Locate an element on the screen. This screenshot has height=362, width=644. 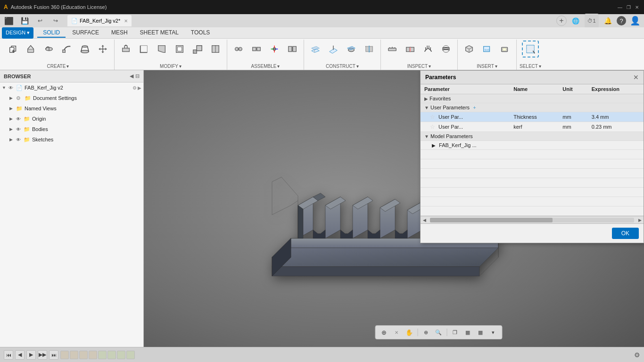
scale-icon is located at coordinates (198, 49).